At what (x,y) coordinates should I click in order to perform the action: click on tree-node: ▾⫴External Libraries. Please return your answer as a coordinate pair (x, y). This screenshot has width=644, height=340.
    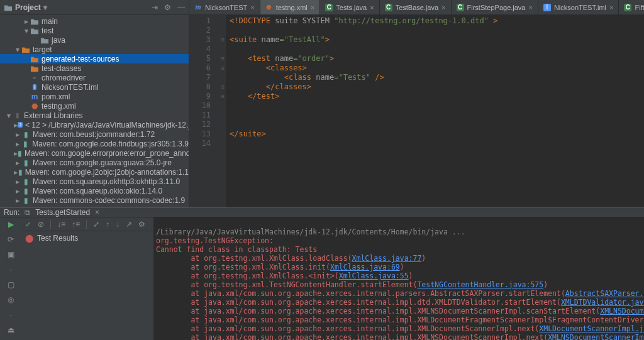
    Looking at the image, I should click on (94, 116).